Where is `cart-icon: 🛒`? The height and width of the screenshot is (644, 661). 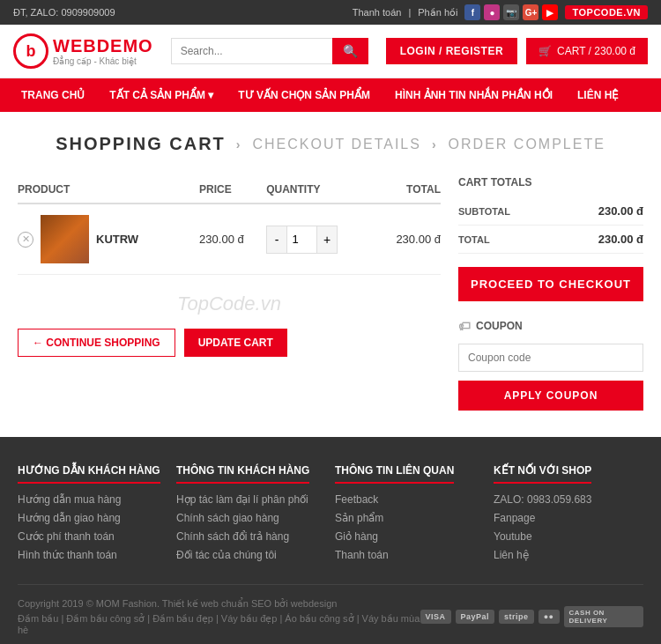
cart-icon: 🛒 is located at coordinates (545, 51).